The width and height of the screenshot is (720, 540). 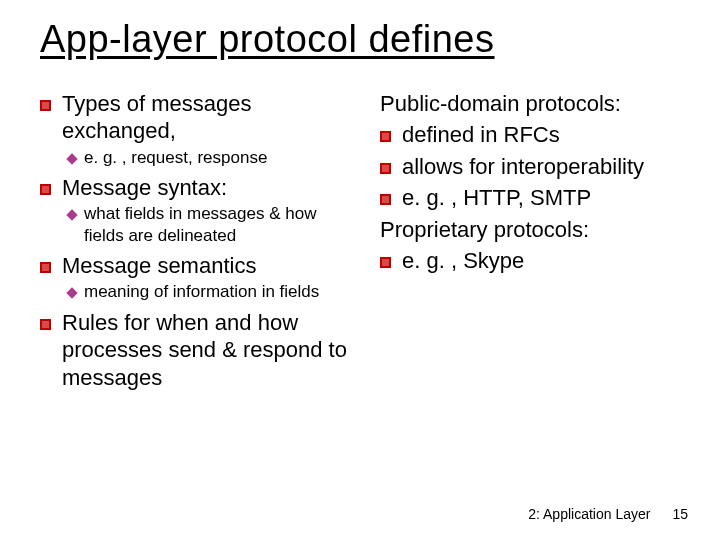 I want to click on sublist-item: meaning of information in fields, so click(x=209, y=292).